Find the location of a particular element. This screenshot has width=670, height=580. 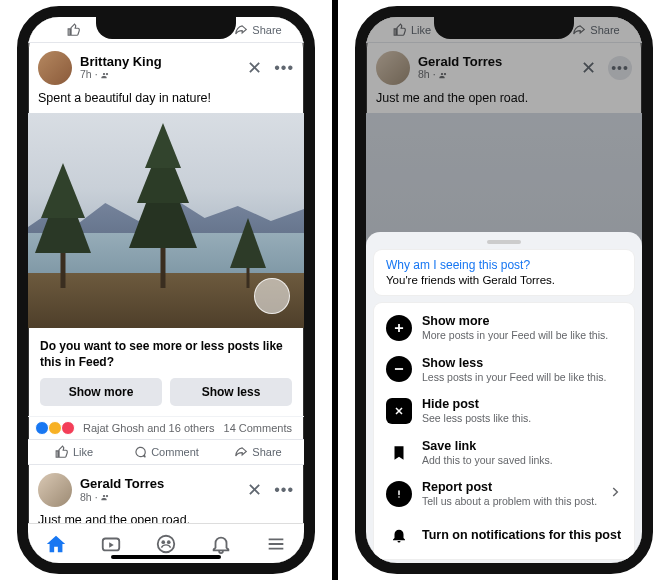

watch-icon is located at coordinates (111, 544).